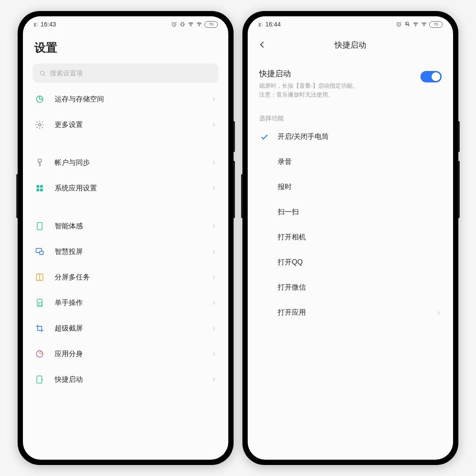 This screenshot has height=476, width=476. I want to click on settings-row-cast: 智慧投屏, so click(126, 252).